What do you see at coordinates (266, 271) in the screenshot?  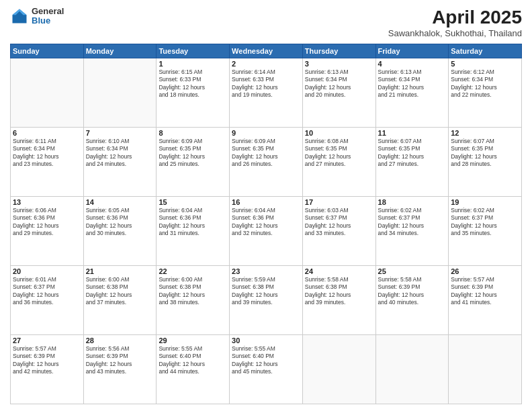 I see `day-number: 23` at bounding box center [266, 271].